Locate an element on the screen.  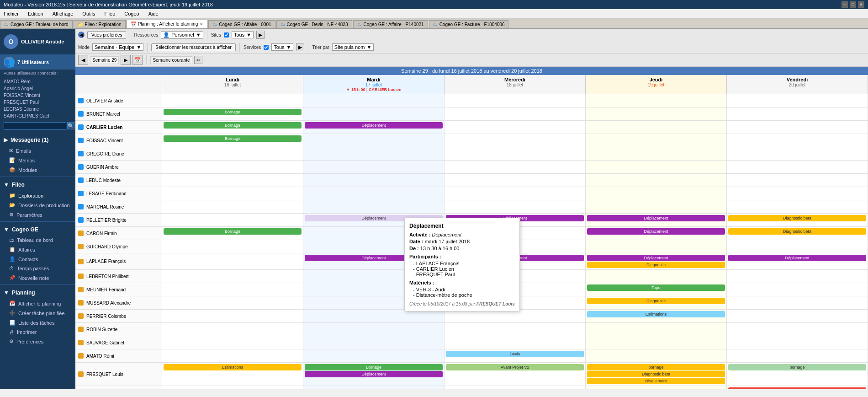
menu-affichage: Affichage is located at coordinates (63, 14).